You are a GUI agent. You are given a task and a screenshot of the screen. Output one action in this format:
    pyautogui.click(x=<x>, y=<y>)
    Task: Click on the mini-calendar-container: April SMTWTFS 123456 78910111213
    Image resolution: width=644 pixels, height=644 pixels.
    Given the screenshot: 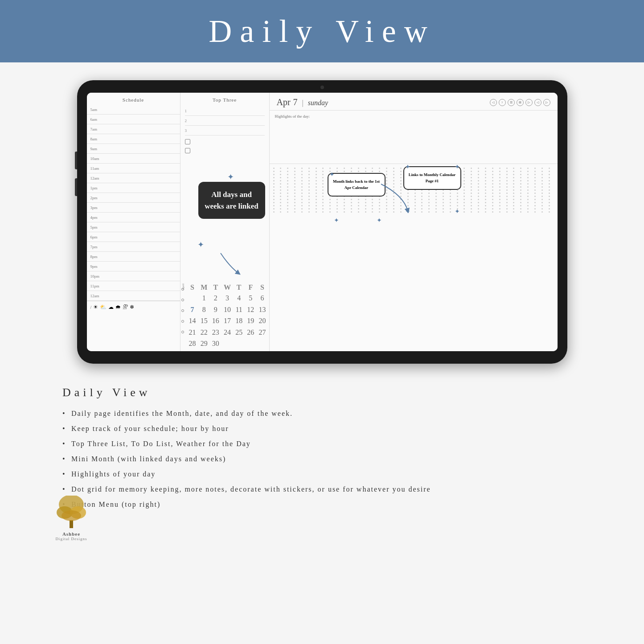 What is the action you would take?
    pyautogui.click(x=225, y=316)
    